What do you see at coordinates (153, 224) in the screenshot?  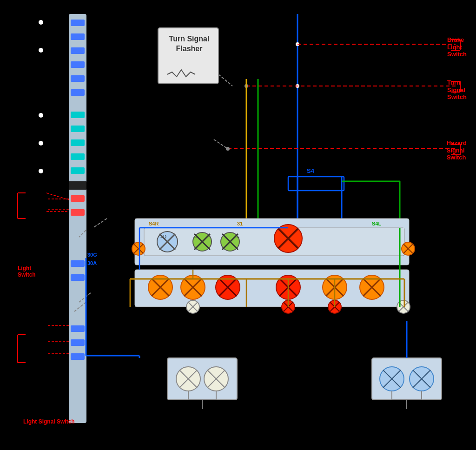 I see `s4r-label: S4R` at bounding box center [153, 224].